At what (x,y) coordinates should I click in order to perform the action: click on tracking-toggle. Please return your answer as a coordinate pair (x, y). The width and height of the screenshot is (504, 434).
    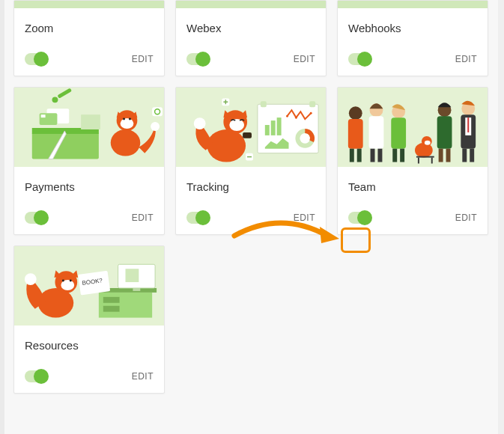
    Looking at the image, I should click on (198, 218).